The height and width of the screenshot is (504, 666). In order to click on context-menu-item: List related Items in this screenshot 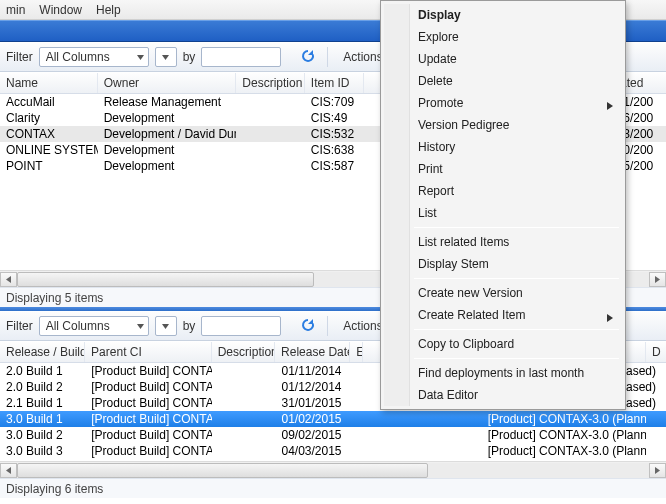, I will do `click(503, 242)`.